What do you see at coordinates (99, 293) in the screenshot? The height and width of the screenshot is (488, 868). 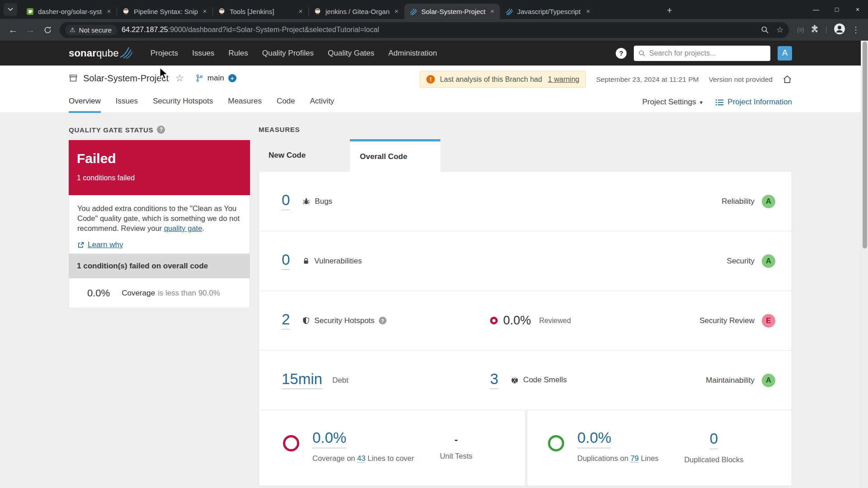 I see `condition-value: 0.0%` at bounding box center [99, 293].